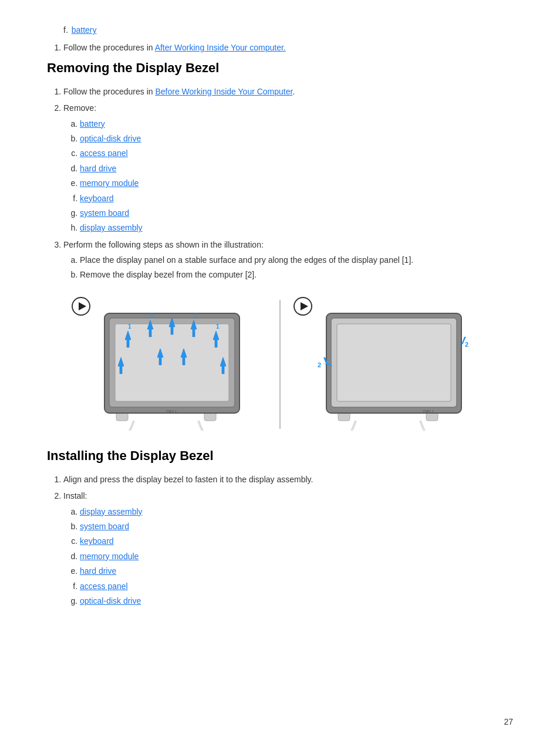  I want to click on page-number: 27, so click(508, 722).